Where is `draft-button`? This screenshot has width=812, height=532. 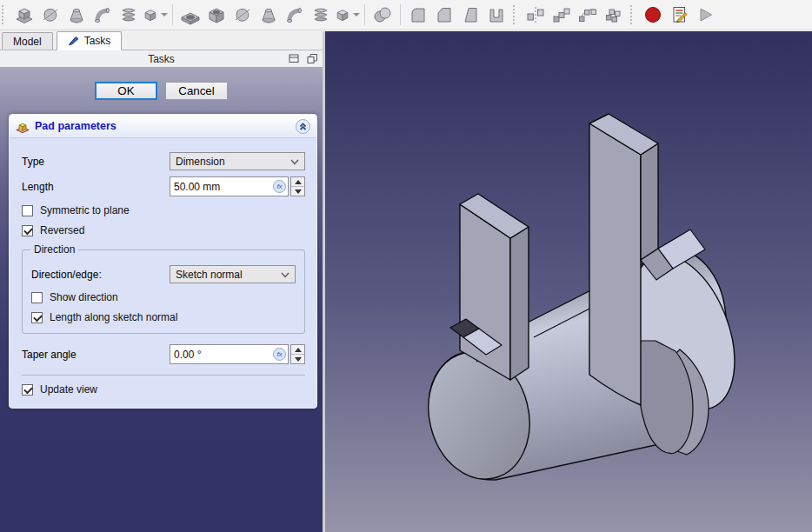 draft-button is located at coordinates (470, 15).